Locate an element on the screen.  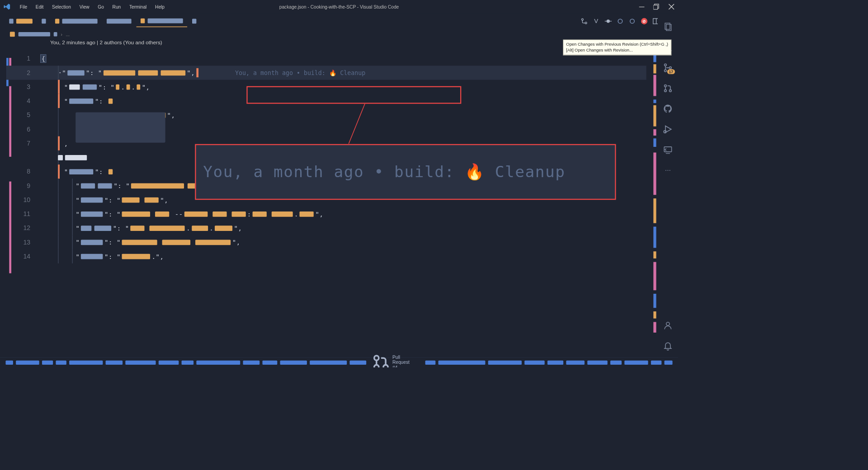
account-icon is located at coordinates (668, 325).